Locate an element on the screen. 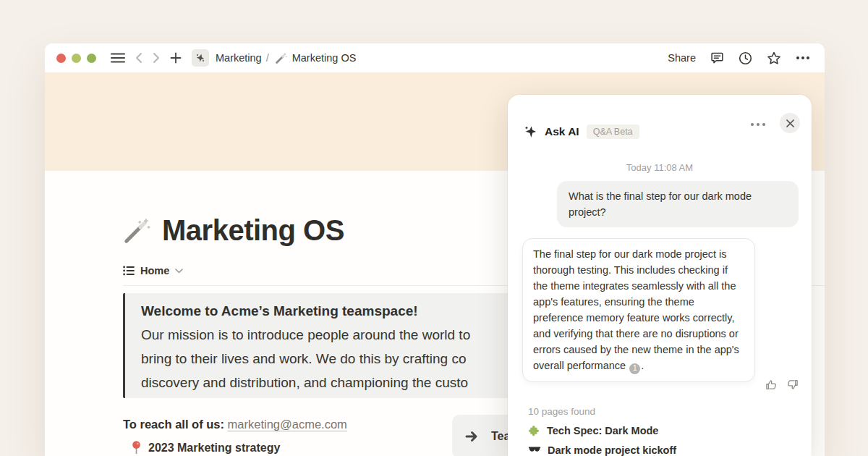 The image size is (868, 456). chevron-down-icon is located at coordinates (179, 271).